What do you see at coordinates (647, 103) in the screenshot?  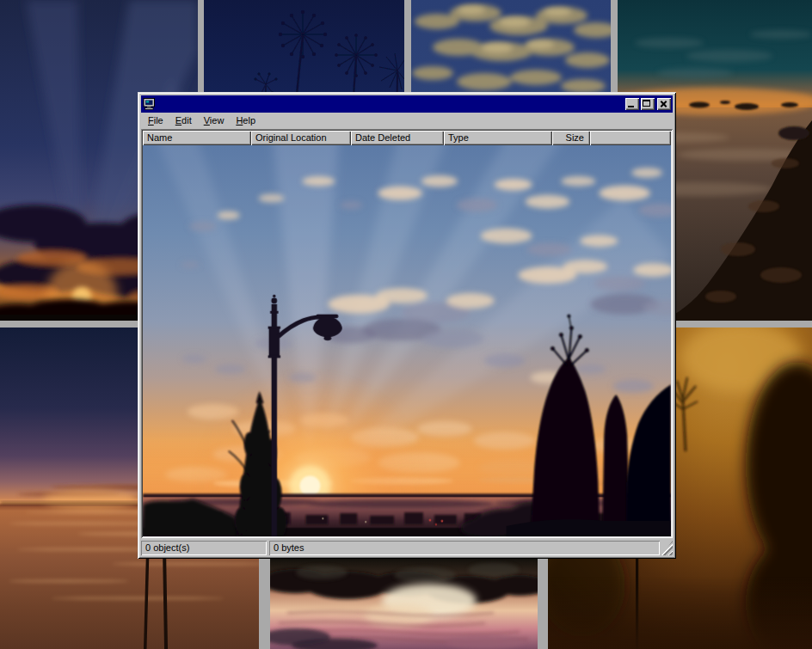 I see `maximize-icon` at bounding box center [647, 103].